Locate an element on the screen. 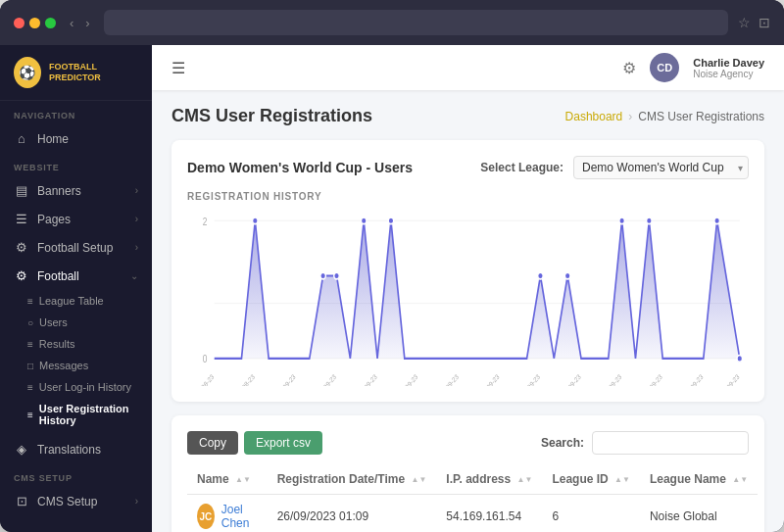 The image size is (784, 532). table-head: Name ▲▼ Registration Date/Time ▲▼ I.P. a… is located at coordinates (472, 480).